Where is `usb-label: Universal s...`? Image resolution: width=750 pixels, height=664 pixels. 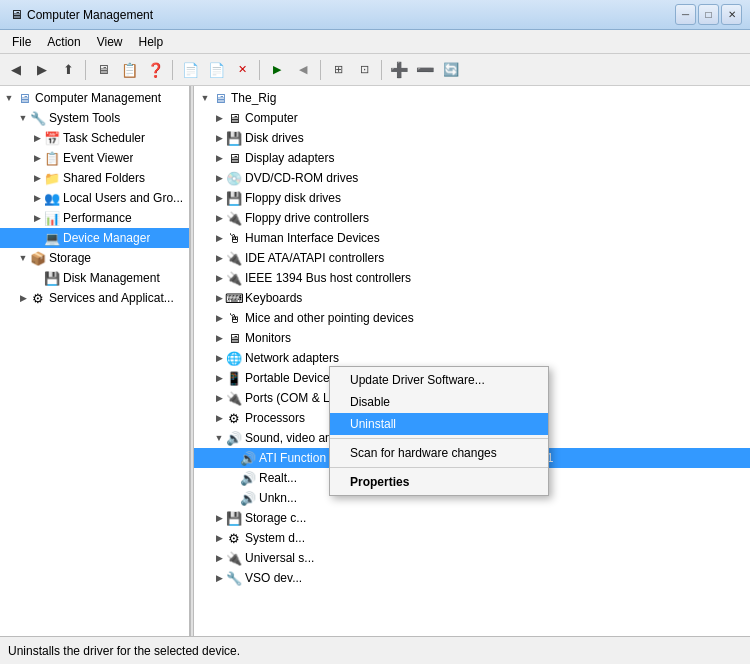
usb-label: Universal s... is located at coordinates (280, 558).